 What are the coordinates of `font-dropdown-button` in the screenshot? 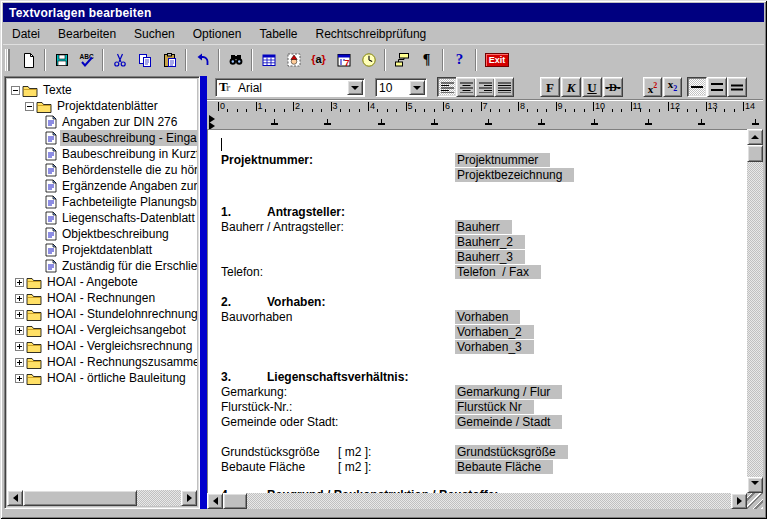 It's located at (355, 88).